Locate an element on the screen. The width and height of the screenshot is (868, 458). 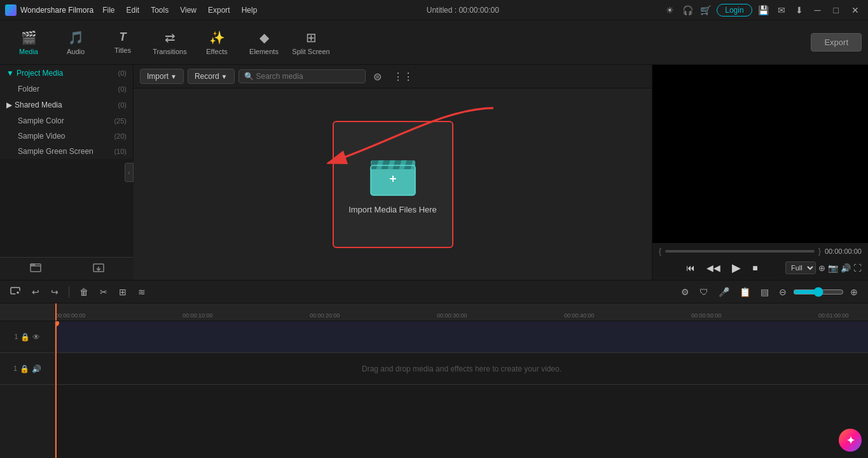
save-icon: 💾 is located at coordinates (764, 10).